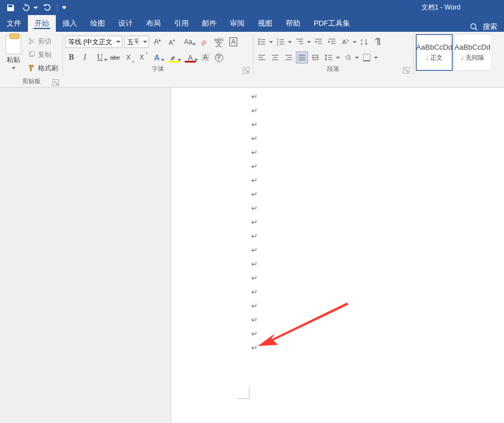 This screenshot has height=423, width=504. What do you see at coordinates (351, 57) in the screenshot?
I see `shading-button` at bounding box center [351, 57].